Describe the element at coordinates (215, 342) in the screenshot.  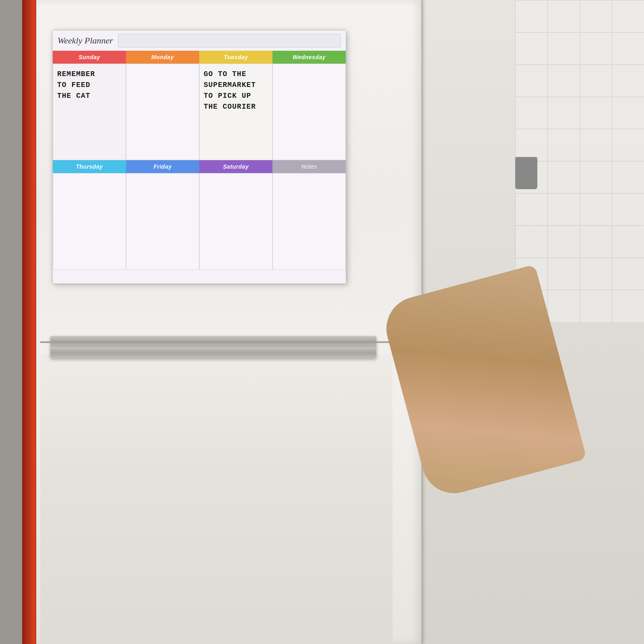
I see `fridge-divider` at that location.